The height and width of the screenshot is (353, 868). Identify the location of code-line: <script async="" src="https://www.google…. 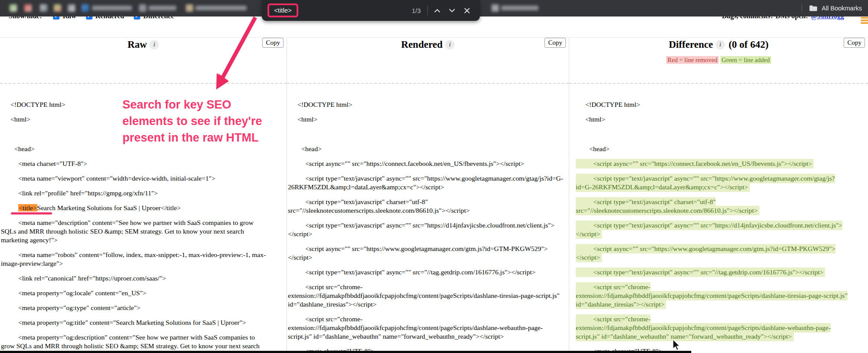
(427, 253).